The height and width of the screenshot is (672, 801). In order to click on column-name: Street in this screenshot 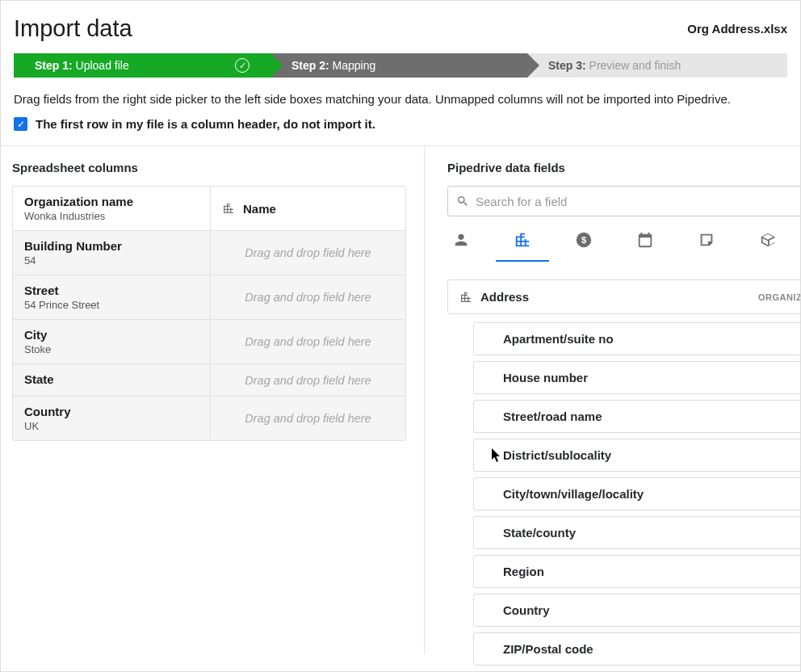, I will do `click(111, 291)`.